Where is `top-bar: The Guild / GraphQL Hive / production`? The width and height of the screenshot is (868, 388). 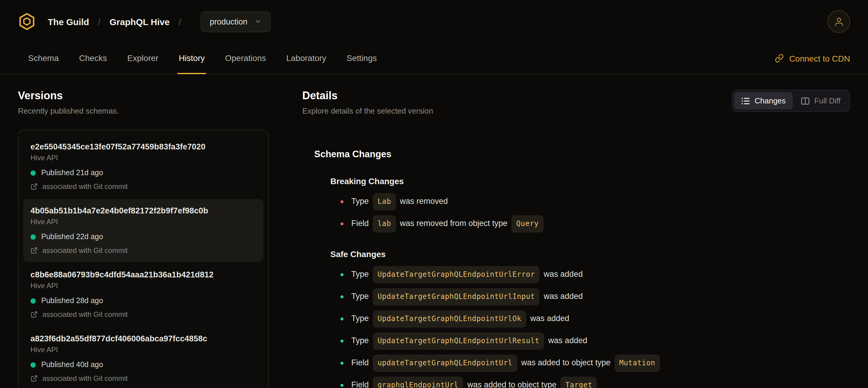
top-bar: The Guild / GraphQL Hive / production is located at coordinates (434, 22).